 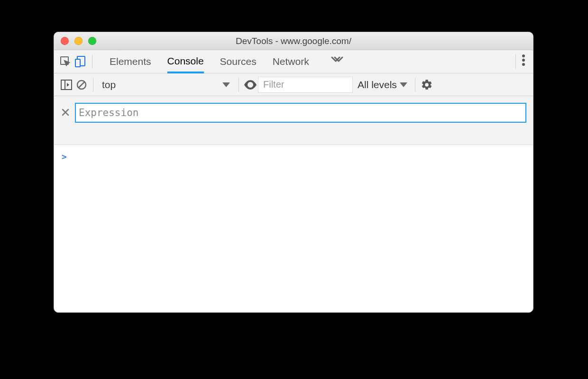 What do you see at coordinates (291, 62) in the screenshot?
I see `tab-network: Network` at bounding box center [291, 62].